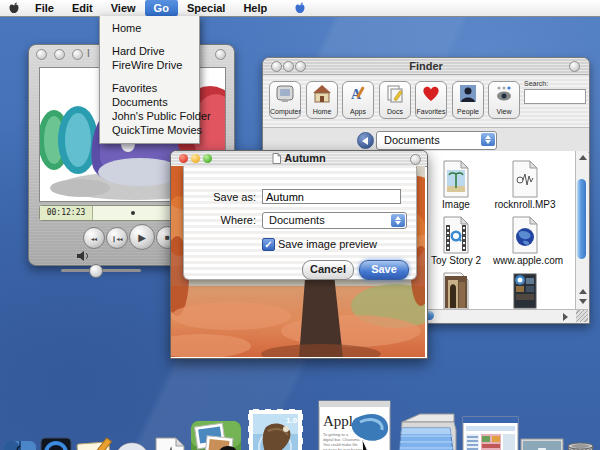 This screenshot has width=600, height=450. Describe the element at coordinates (96, 271) in the screenshot. I see `volume-knob` at that location.